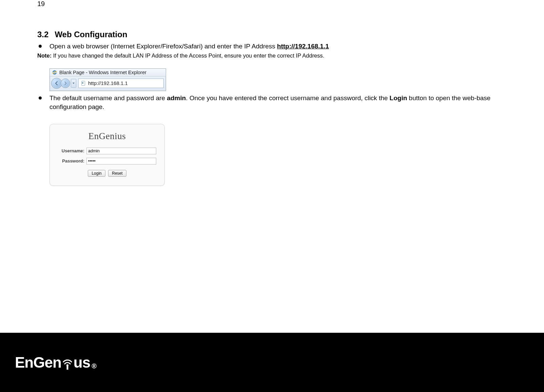  I want to click on page-number: 19, so click(272, 4).